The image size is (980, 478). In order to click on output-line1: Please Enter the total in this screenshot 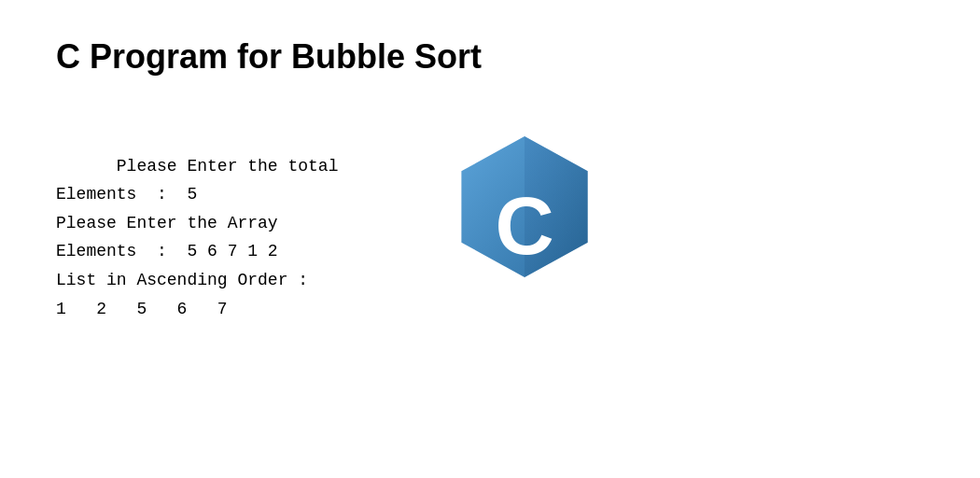, I will do `click(228, 166)`.